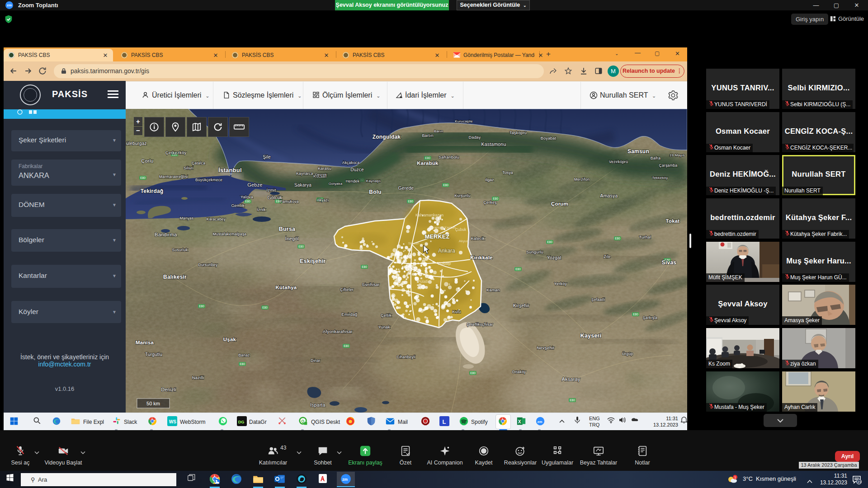  What do you see at coordinates (325, 169) in the screenshot?
I see `svg-text: Karasu` at bounding box center [325, 169].